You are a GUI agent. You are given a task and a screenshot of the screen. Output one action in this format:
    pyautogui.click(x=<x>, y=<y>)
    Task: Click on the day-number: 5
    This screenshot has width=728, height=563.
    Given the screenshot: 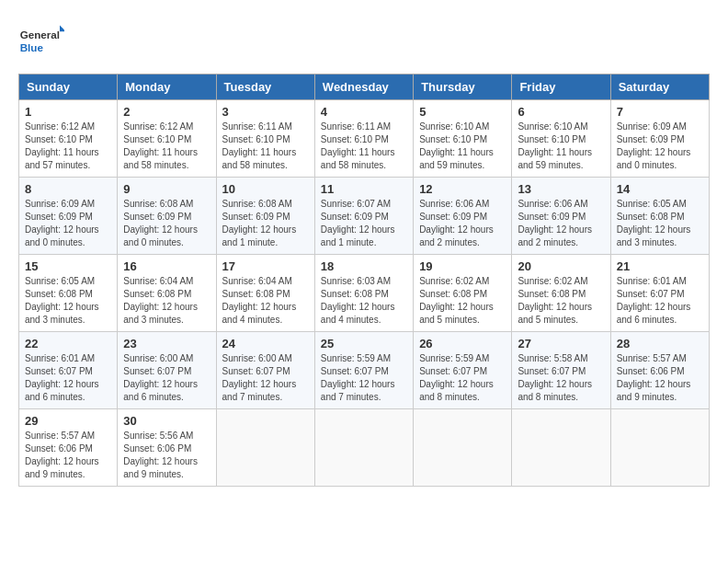 What is the action you would take?
    pyautogui.click(x=462, y=112)
    